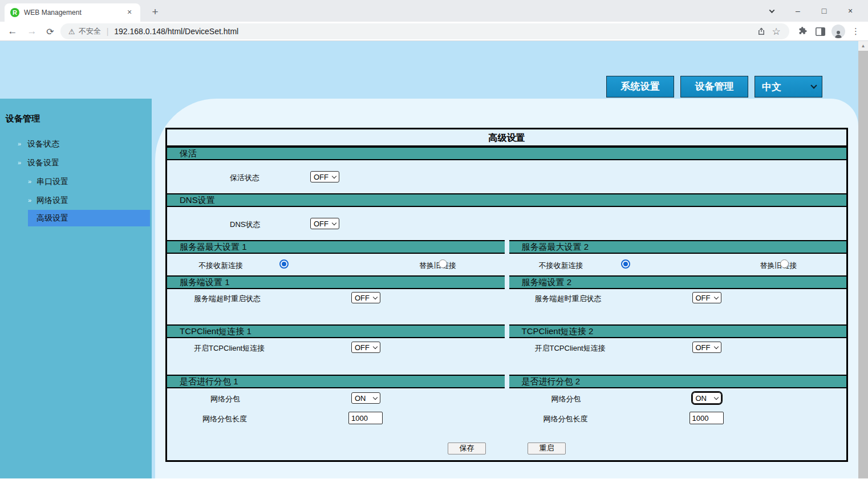  What do you see at coordinates (72, 32) in the screenshot?
I see `not-secure-icon: ⚠` at bounding box center [72, 32].